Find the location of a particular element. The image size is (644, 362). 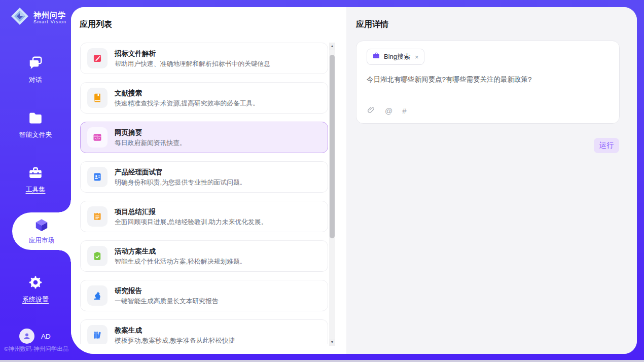

book-icon is located at coordinates (97, 98).